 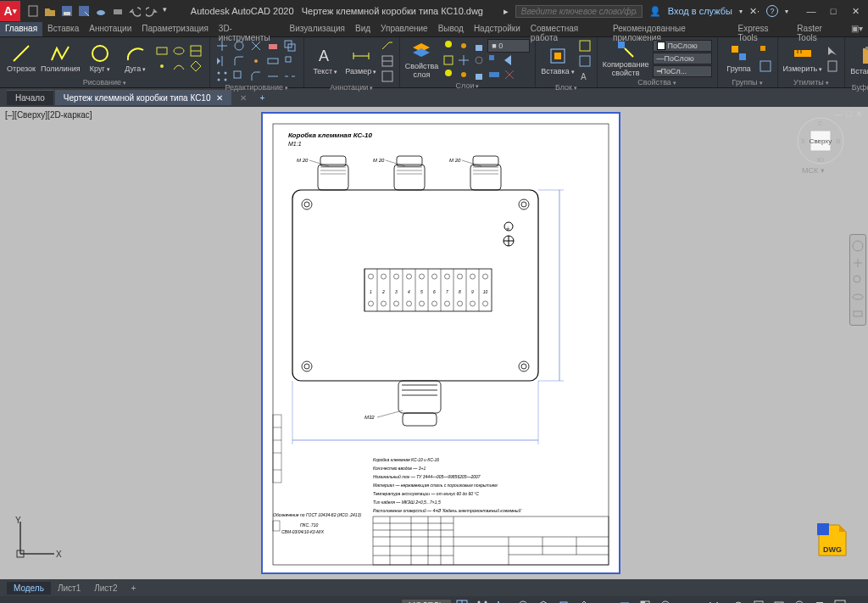 What do you see at coordinates (857, 602) in the screenshot?
I see `customize-icon: ≡` at bounding box center [857, 602].